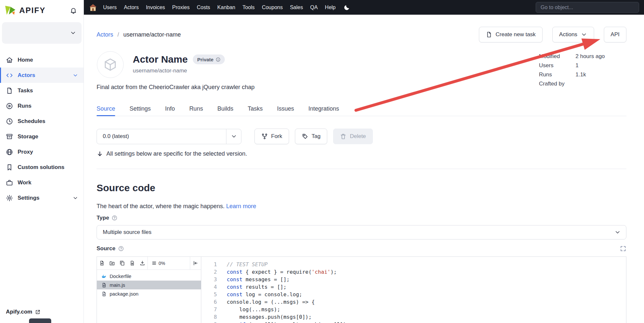  What do you see at coordinates (277, 272) in the screenshot?
I see `code-text: const { expect } = require('chai');` at bounding box center [277, 272].